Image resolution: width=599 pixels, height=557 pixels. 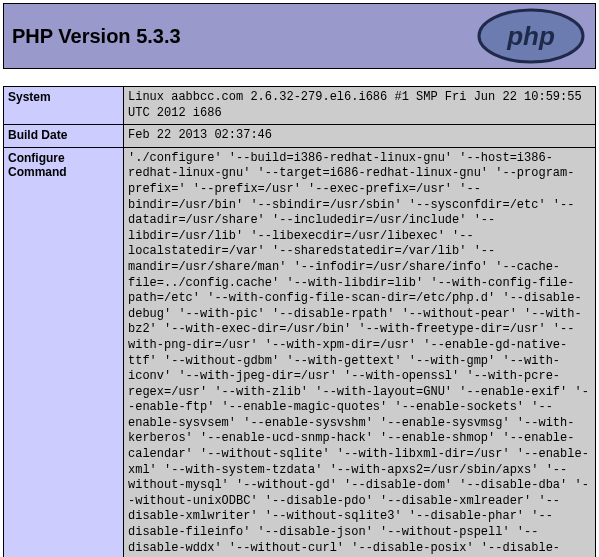 I want to click on table-row: System Linux aabbcc.com 2.6.32-279.el6.i…, so click(x=300, y=106).